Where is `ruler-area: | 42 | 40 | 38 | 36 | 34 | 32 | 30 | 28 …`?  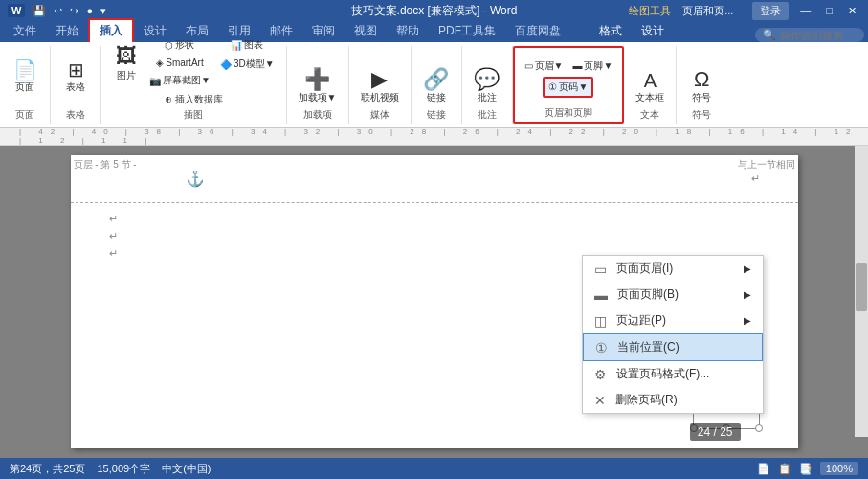
ruler-area: | 42 | 40 | 38 | 36 | 34 | 32 | 30 | 28 … is located at coordinates (434, 137).